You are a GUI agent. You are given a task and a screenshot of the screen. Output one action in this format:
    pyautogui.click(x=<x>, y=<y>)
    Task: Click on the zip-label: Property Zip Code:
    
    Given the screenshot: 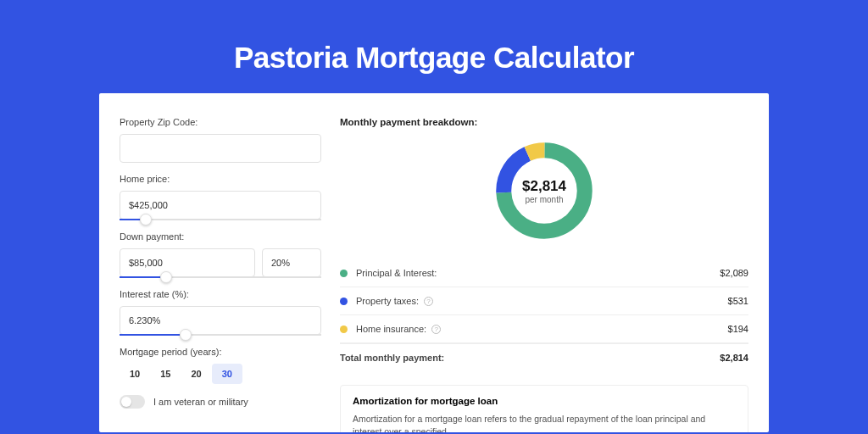 What is the action you would take?
    pyautogui.click(x=220, y=122)
    